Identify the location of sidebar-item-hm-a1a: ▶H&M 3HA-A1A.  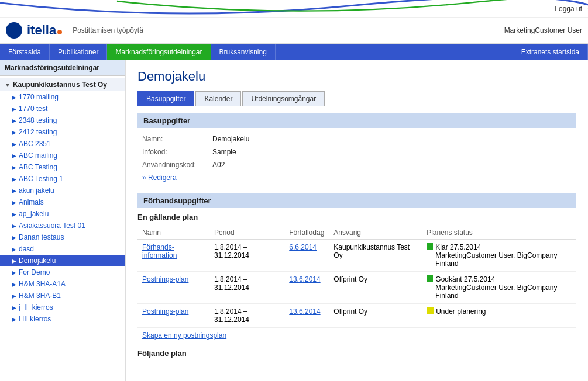
(63, 284).